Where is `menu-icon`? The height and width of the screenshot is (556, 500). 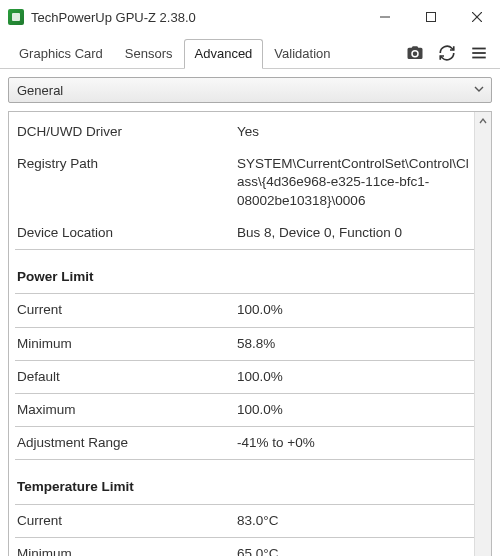
menu-icon is located at coordinates (479, 53).